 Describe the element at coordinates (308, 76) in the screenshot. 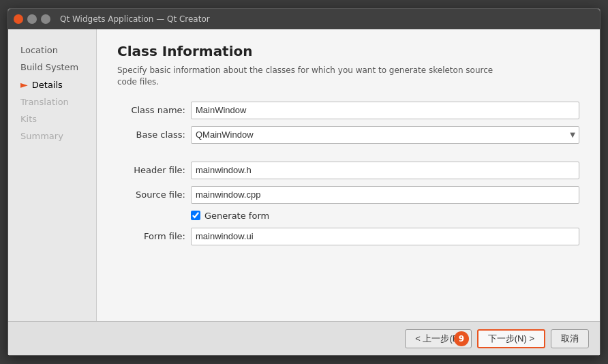

I see `panel-description: Specify basic information about the clas…` at that location.